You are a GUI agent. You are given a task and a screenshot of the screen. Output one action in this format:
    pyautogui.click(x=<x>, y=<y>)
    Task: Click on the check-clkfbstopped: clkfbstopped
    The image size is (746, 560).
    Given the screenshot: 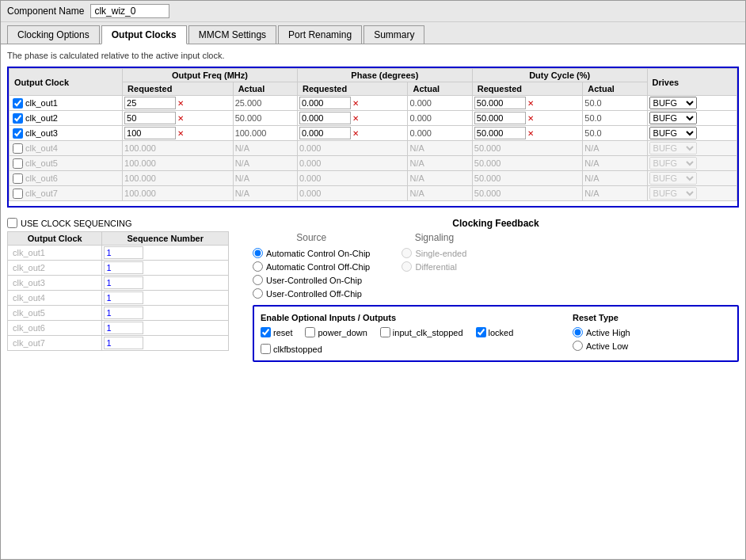 What is the action you would take?
    pyautogui.click(x=291, y=349)
    